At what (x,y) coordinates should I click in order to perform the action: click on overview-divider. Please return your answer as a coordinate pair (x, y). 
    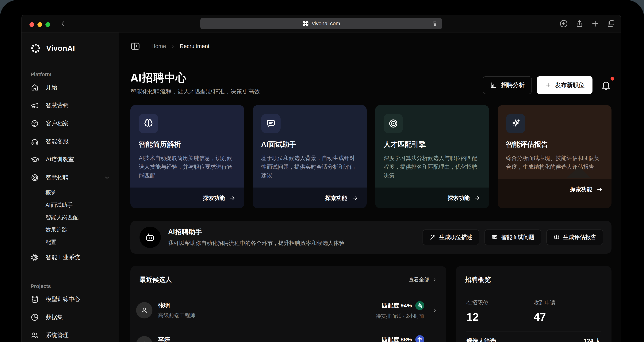
    Looking at the image, I should click on (534, 332).